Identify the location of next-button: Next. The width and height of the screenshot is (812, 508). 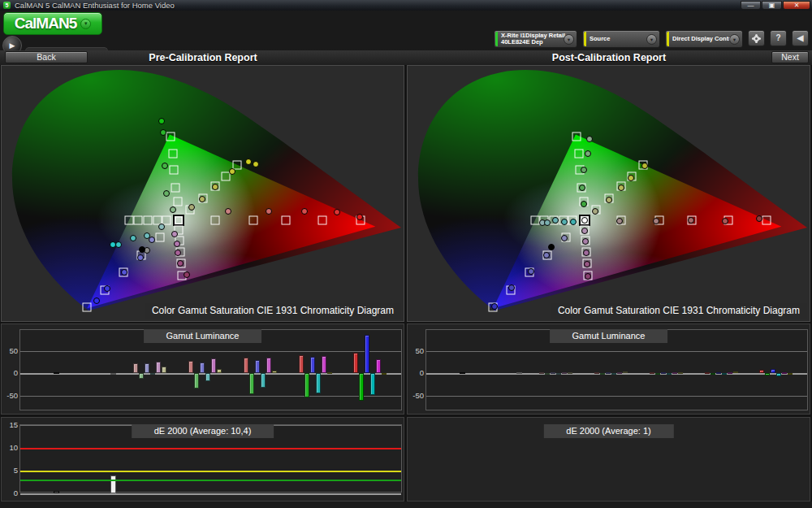
(790, 57).